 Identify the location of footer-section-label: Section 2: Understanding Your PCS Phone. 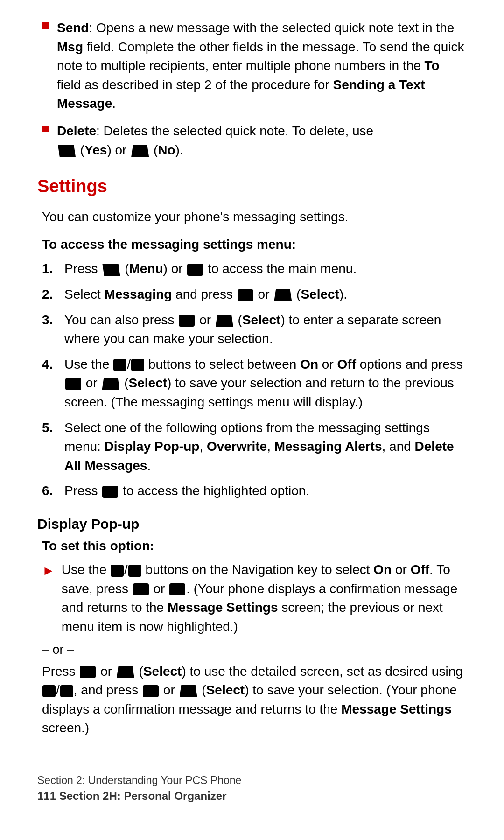
(252, 780).